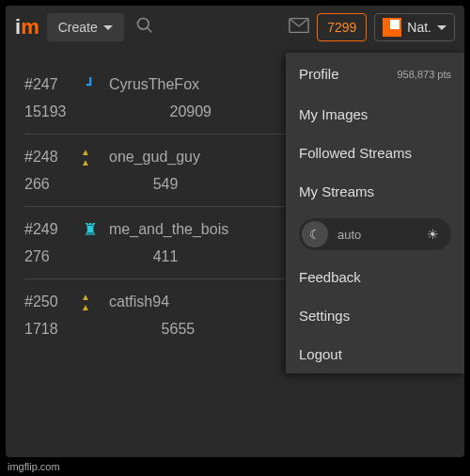 Image resolution: width=470 pixels, height=476 pixels. Describe the element at coordinates (375, 354) in the screenshot. I see `menu-logout: Logout` at that location.